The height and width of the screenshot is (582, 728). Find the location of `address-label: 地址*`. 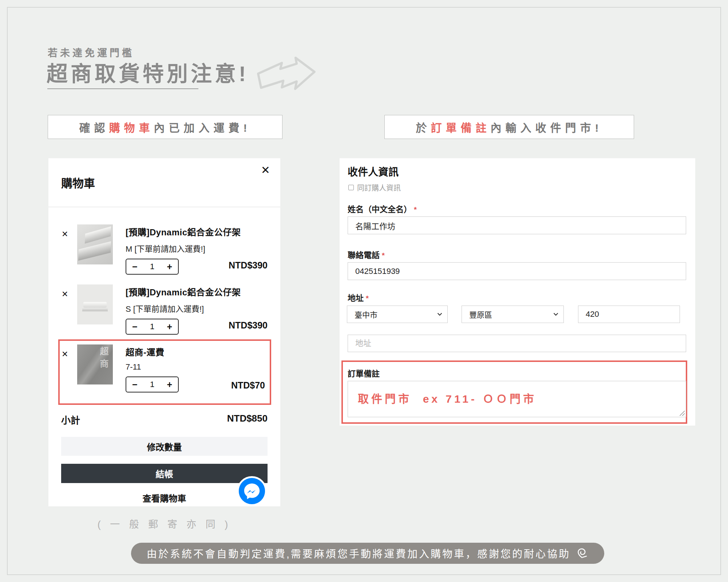

address-label: 地址* is located at coordinates (358, 297).